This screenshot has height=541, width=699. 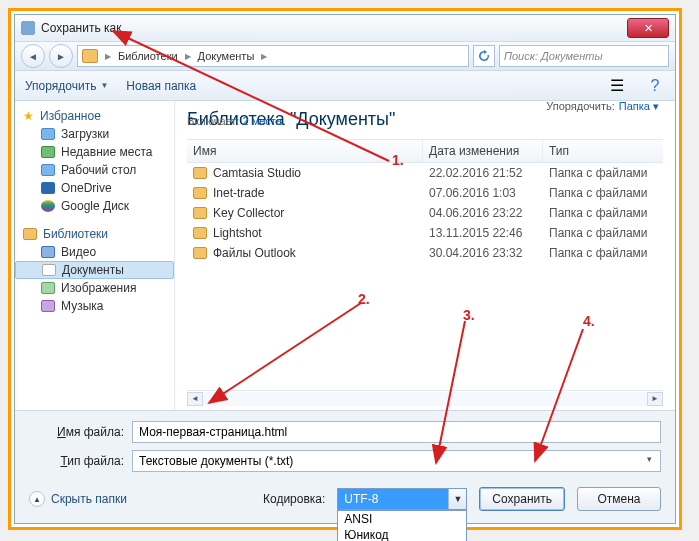 What do you see at coordinates (584, 56) in the screenshot?
I see `search-input: Поиск: Документы` at bounding box center [584, 56].